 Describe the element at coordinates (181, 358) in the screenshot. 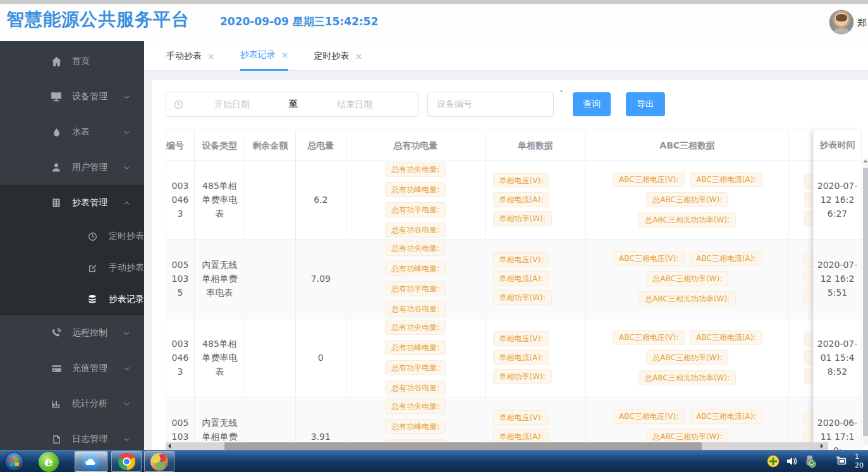

I see `cell-device-number: 0030463` at that location.